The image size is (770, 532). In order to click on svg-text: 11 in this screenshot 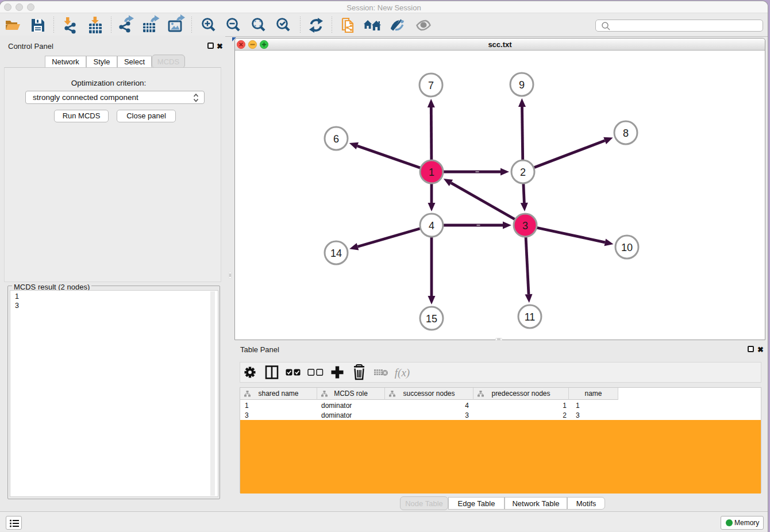, I will do `click(530, 317)`.